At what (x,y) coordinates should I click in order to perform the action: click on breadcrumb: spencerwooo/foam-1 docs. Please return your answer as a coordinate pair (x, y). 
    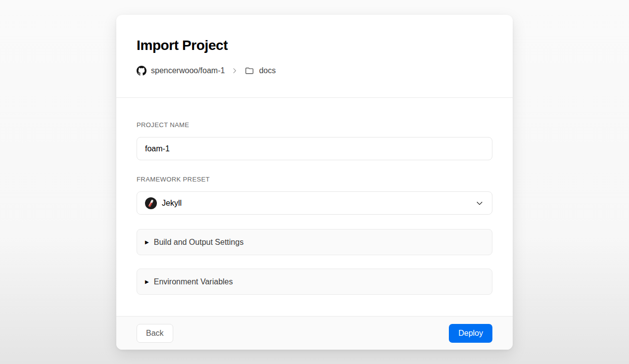
    Looking at the image, I should click on (315, 71).